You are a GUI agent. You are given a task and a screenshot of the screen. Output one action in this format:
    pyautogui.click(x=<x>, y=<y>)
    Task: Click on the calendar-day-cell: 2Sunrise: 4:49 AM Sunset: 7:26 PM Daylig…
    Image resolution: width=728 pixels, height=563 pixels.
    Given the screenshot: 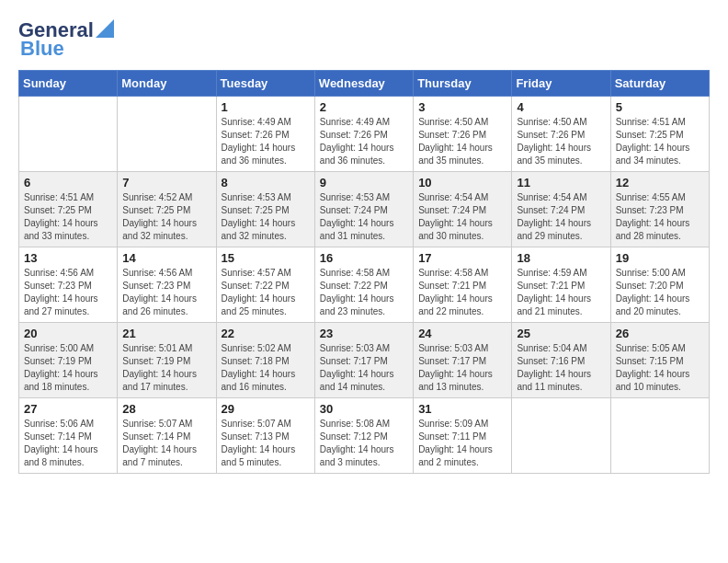 What is the action you would take?
    pyautogui.click(x=364, y=134)
    